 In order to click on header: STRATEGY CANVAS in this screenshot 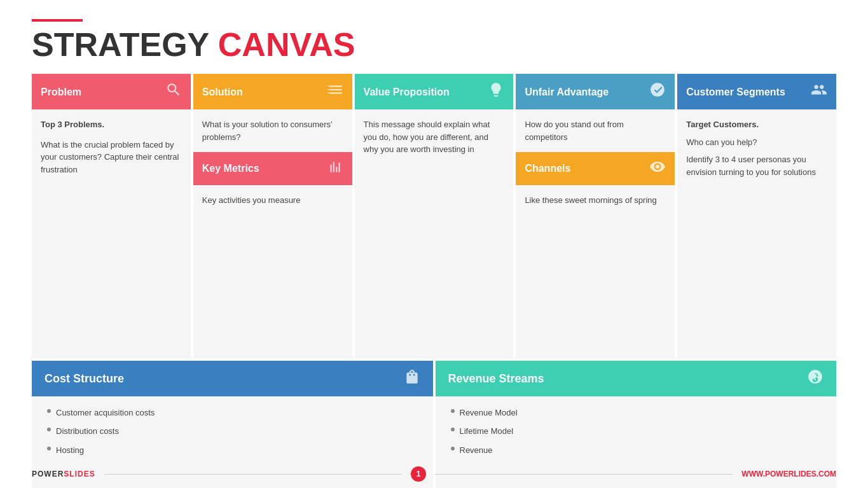, I will do `click(434, 40)`.